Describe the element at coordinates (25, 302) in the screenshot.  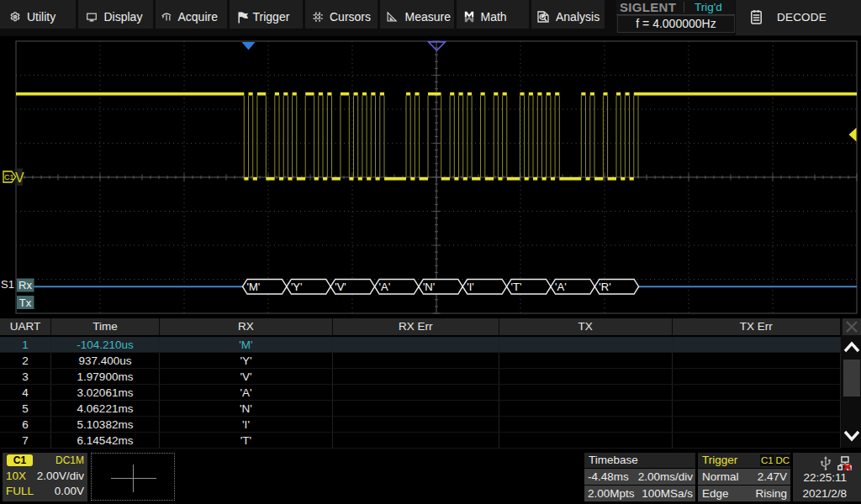
I see `svg-text: Tx` at that location.